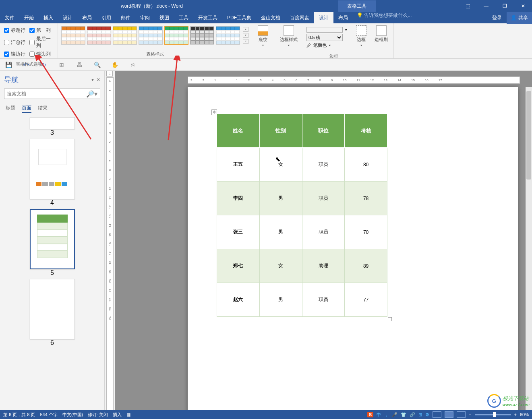  What do you see at coordinates (281, 131) in the screenshot?
I see `table-header-1: 性别` at bounding box center [281, 131].